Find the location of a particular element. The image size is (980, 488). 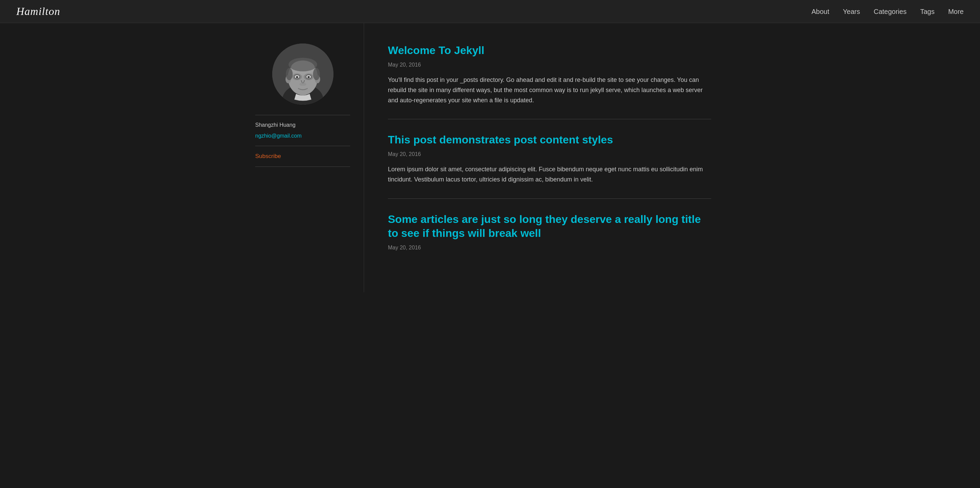

post-excerpt: You'll find this post in your _posts dir… is located at coordinates (549, 90).